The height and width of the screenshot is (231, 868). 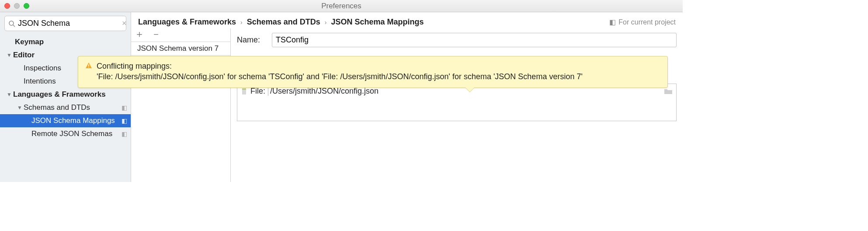 I want to click on name-label: Name:, so click(x=254, y=40).